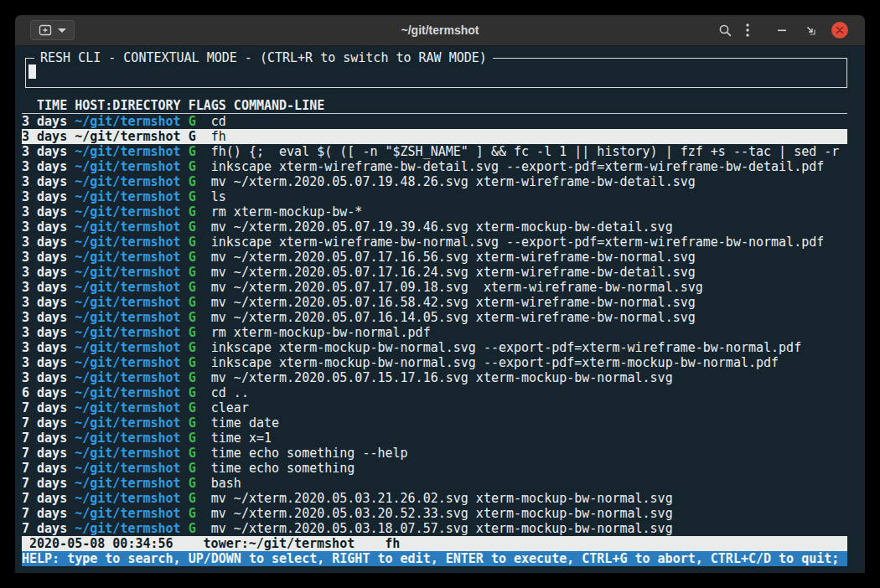  I want to click on history-row-selected: 3 days ~/git/termshot G fh, so click(434, 137).